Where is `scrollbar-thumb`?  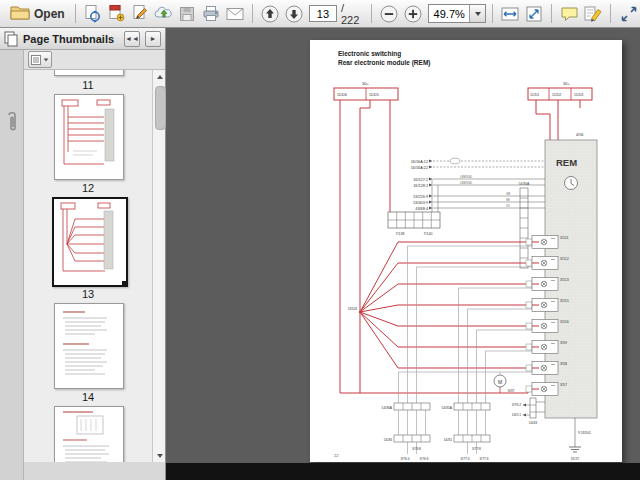 scrollbar-thumb is located at coordinates (160, 108).